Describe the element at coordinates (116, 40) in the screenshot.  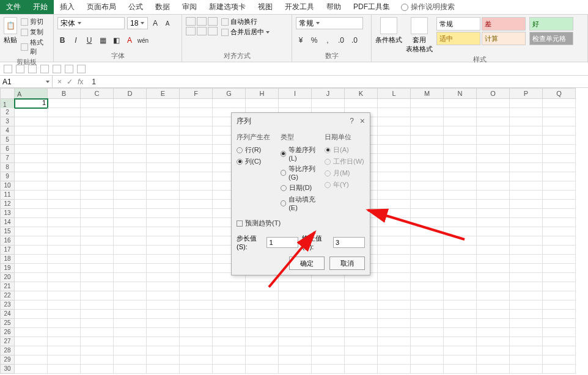
I see `fill-color-button: ◧` at that location.